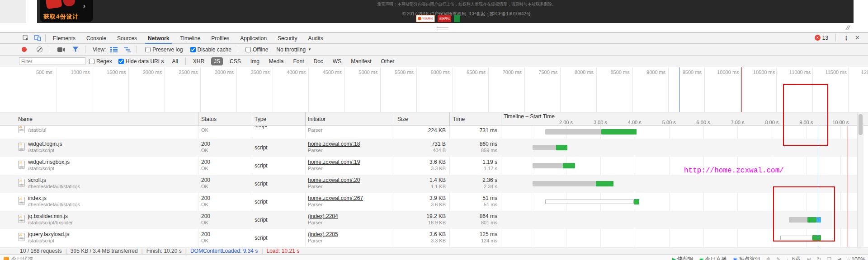 This screenshot has height=260, width=868. Describe the element at coordinates (121, 61) in the screenshot. I see `hide-data-urls-checkbox` at that location.